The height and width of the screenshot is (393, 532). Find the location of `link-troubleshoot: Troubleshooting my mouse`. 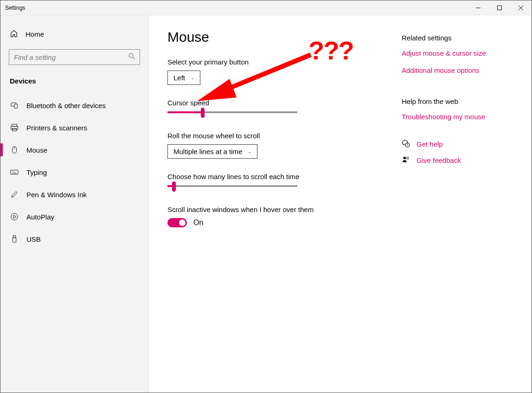

link-troubleshoot: Troubleshooting my mouse is located at coordinates (457, 117).